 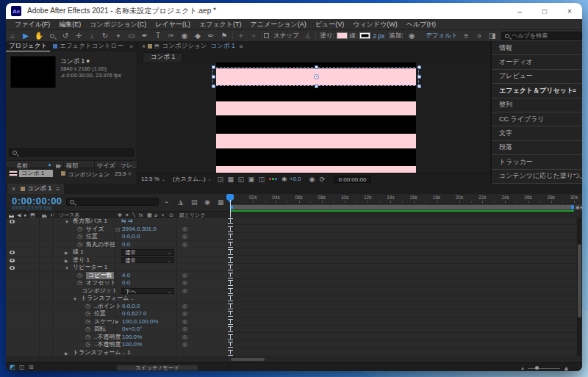 What do you see at coordinates (107, 306) in the screenshot?
I see `property-label: ..ポイント` at bounding box center [107, 306].